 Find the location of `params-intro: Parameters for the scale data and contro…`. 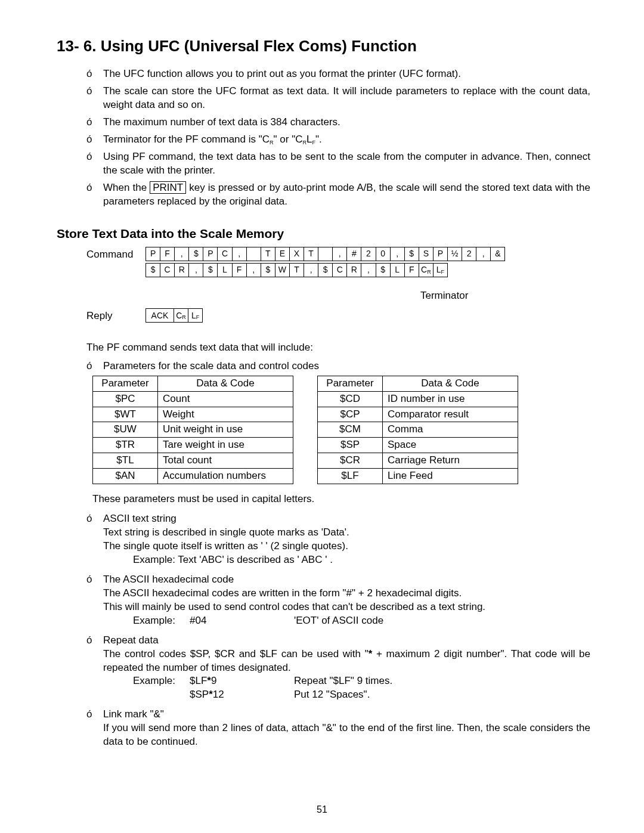

params-intro: Parameters for the scale data and contro… is located at coordinates (347, 366).